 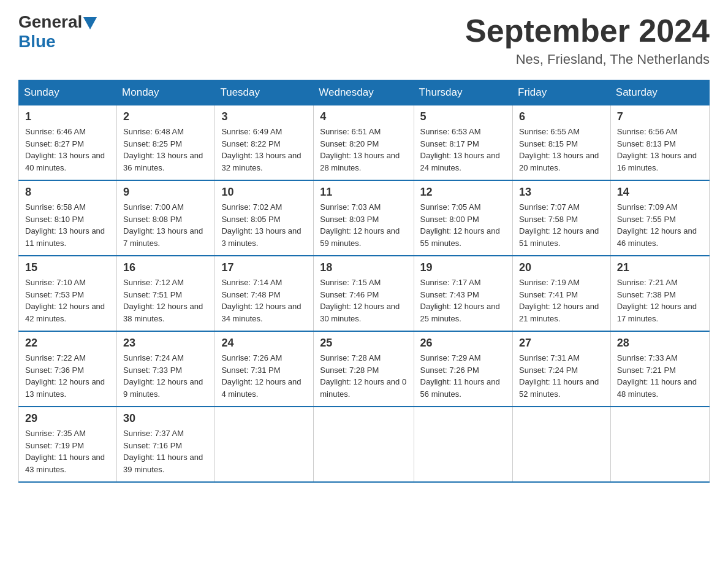 I want to click on col-thursday: Thursday, so click(x=463, y=93).